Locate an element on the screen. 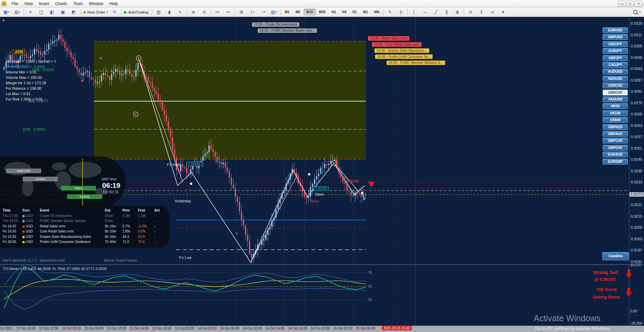 The width and height of the screenshot is (644, 332). chart-bars-button: ▥ is located at coordinates (159, 12).